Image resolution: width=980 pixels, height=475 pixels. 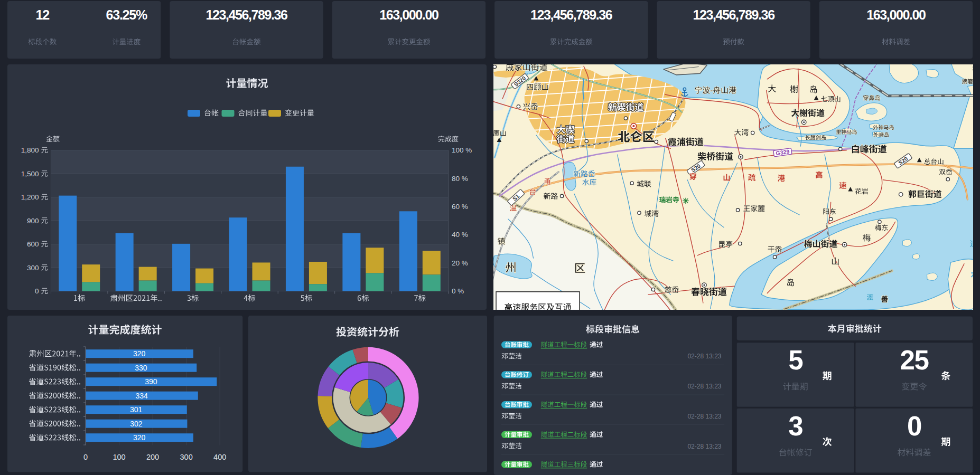 I want to click on svg-text: 390, so click(x=151, y=382).